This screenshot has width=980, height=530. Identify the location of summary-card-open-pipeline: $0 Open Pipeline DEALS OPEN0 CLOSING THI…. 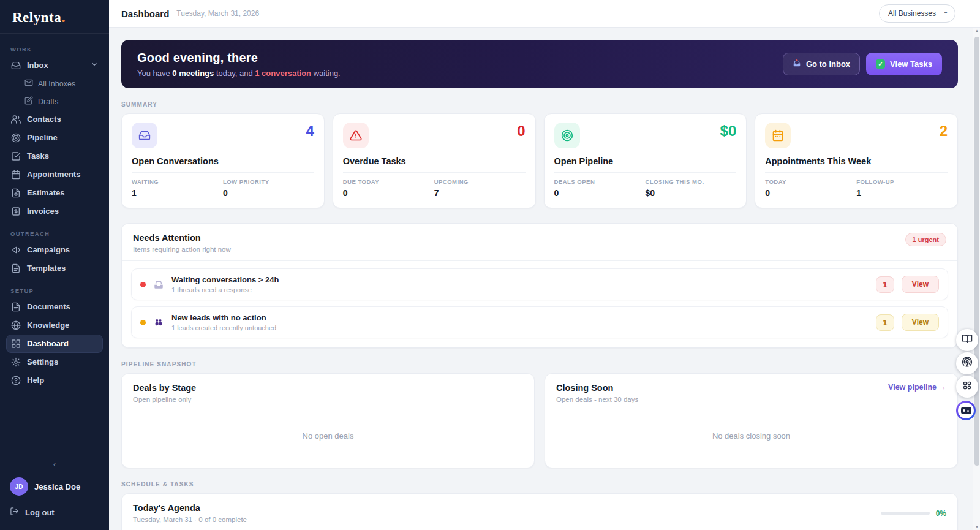
(646, 161).